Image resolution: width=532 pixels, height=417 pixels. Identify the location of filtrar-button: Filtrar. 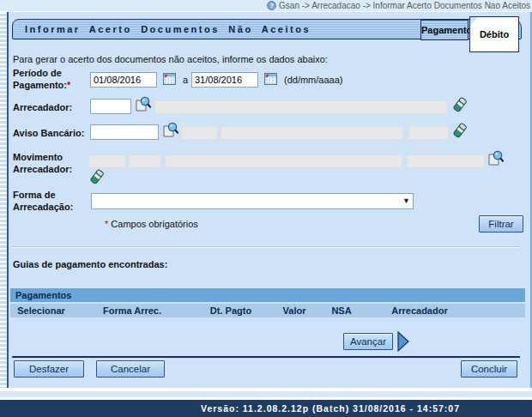
(501, 224).